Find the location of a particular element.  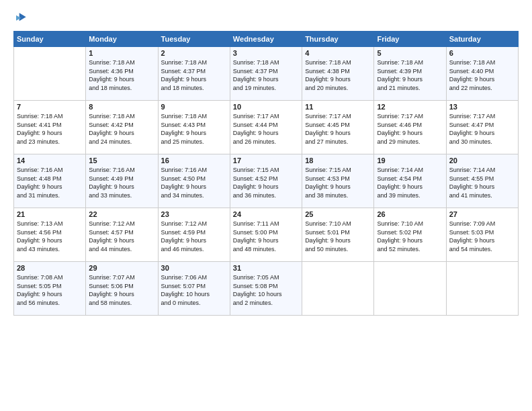

day-number: 22 is located at coordinates (122, 214).